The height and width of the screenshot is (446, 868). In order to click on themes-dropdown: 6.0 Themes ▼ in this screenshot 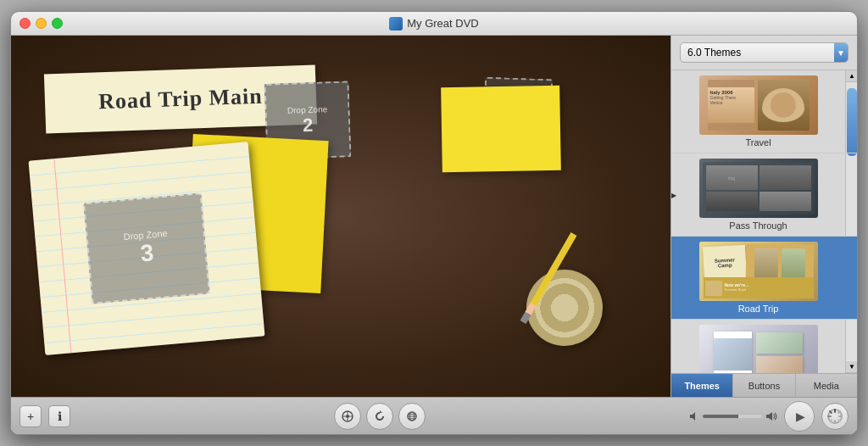, I will do `click(765, 53)`.